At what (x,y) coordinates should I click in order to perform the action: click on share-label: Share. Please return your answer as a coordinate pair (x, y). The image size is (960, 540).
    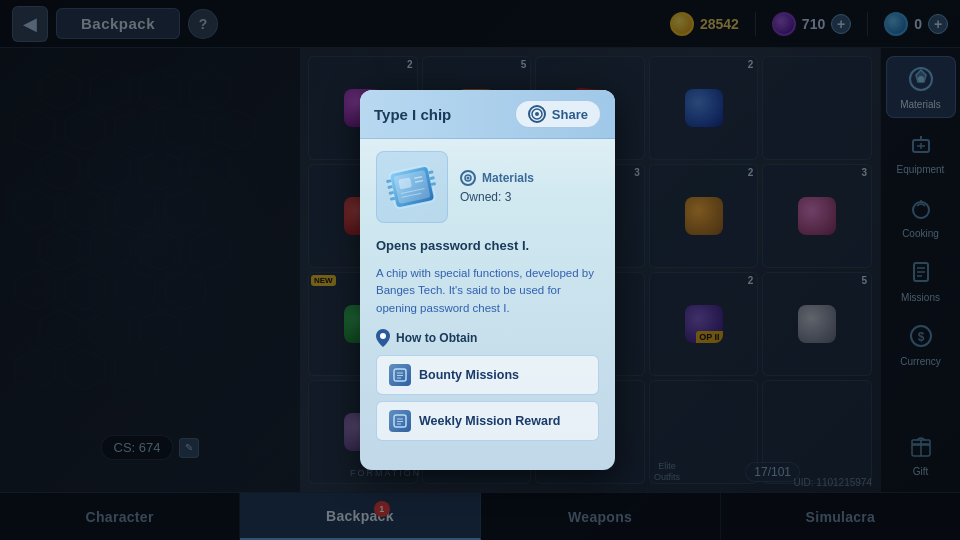
    Looking at the image, I should click on (570, 114).